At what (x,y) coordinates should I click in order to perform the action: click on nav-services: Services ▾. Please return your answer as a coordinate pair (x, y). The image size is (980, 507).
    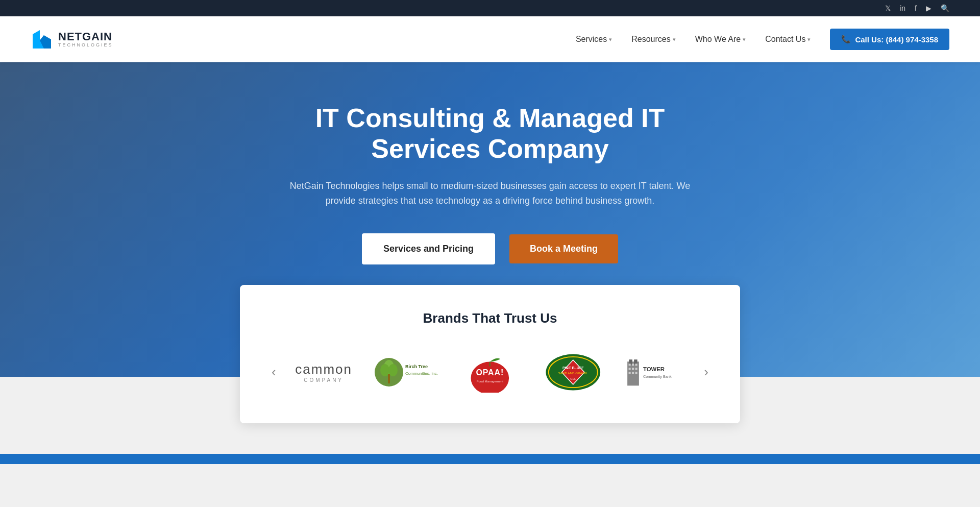
    Looking at the image, I should click on (594, 39).